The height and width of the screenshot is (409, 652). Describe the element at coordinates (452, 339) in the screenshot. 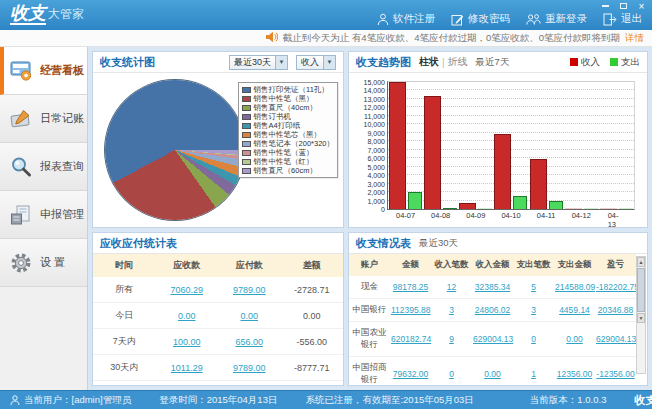

I see `table-link: 9` at that location.